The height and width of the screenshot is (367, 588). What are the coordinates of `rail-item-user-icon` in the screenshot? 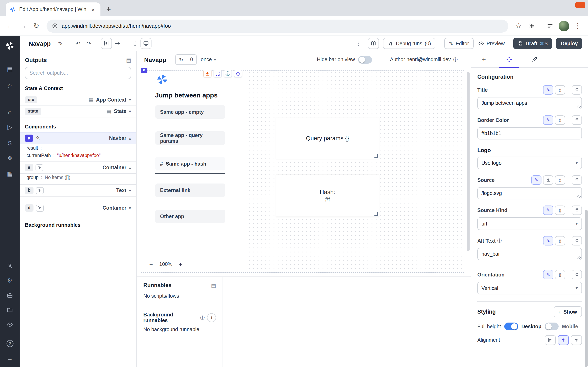 It's located at (10, 266).